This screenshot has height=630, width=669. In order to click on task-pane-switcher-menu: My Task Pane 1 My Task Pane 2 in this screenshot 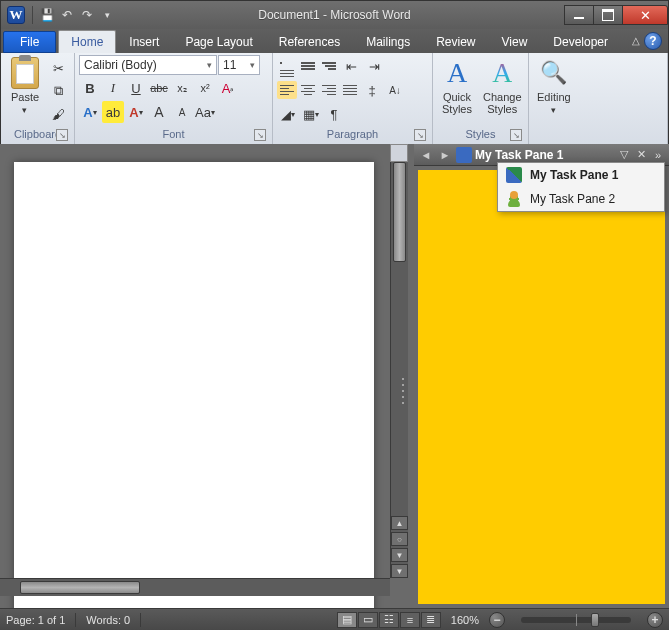, I will do `click(581, 187)`.